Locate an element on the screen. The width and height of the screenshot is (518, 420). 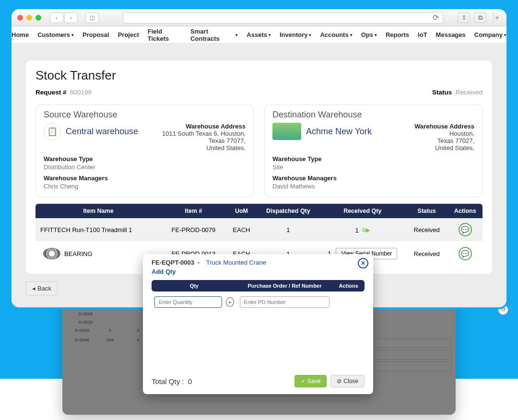
status-value: Received is located at coordinates (469, 92).